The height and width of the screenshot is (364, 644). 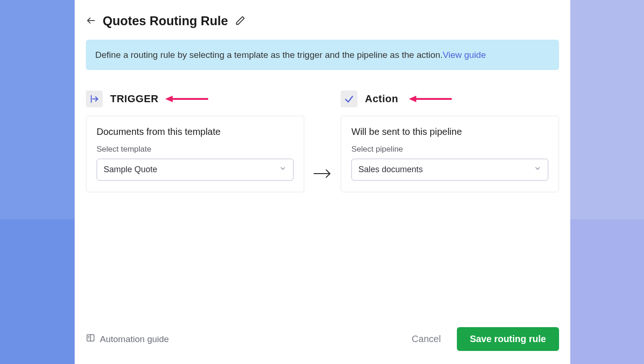 I want to click on page-title: Quotes Routing Rule, so click(x=165, y=21).